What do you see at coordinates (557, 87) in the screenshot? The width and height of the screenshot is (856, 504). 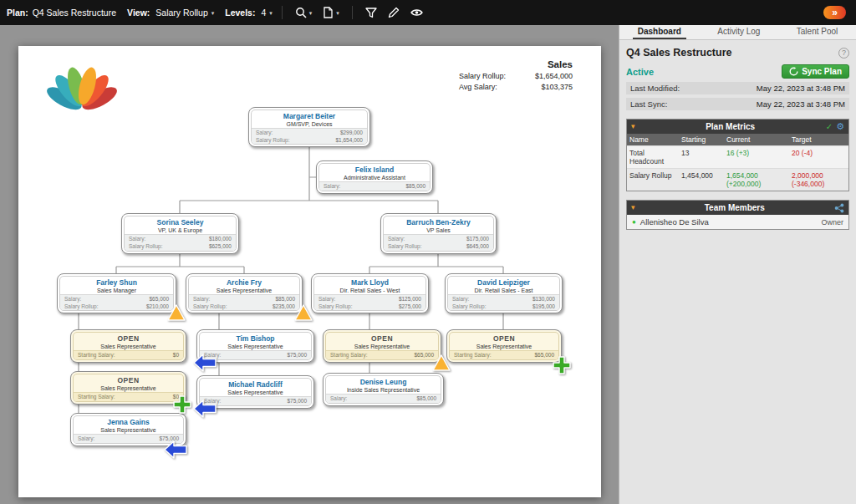 I see `summary-avg-value: $103,375` at bounding box center [557, 87].